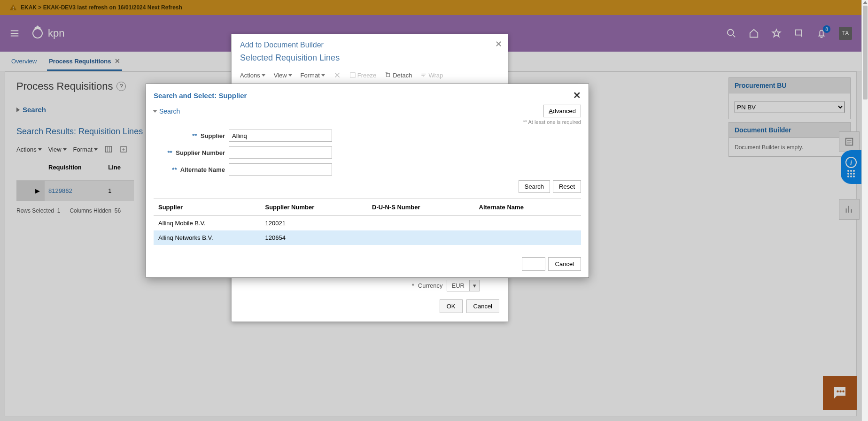 This screenshot has height=421, width=868. I want to click on col-supplier: Supplier, so click(207, 207).